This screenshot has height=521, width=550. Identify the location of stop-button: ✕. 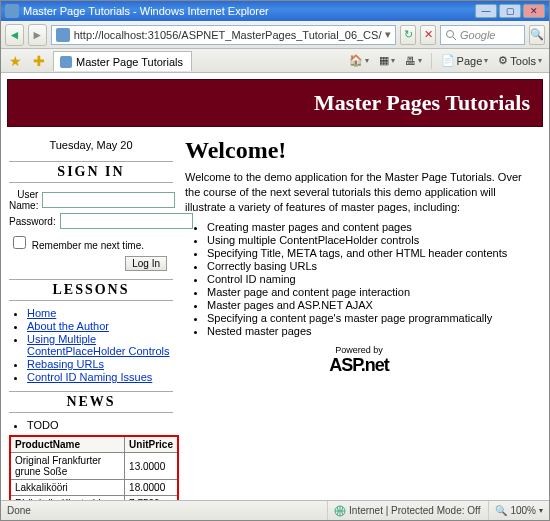
(428, 35).